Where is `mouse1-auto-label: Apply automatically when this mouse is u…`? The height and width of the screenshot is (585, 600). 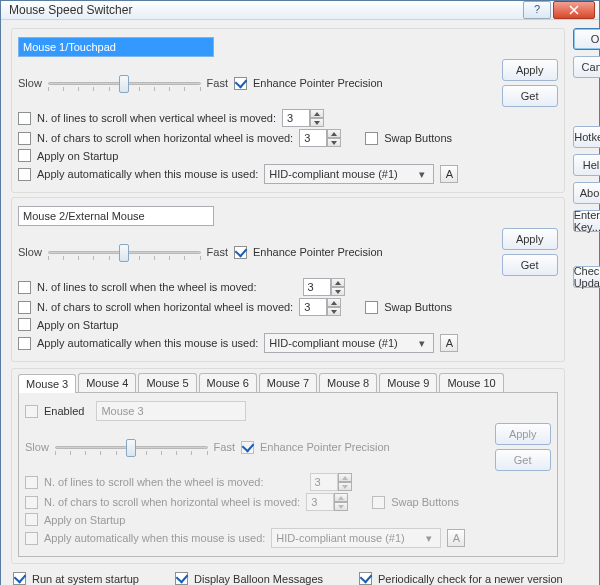
mouse1-auto-label: Apply automatically when this mouse is u… is located at coordinates (148, 174).